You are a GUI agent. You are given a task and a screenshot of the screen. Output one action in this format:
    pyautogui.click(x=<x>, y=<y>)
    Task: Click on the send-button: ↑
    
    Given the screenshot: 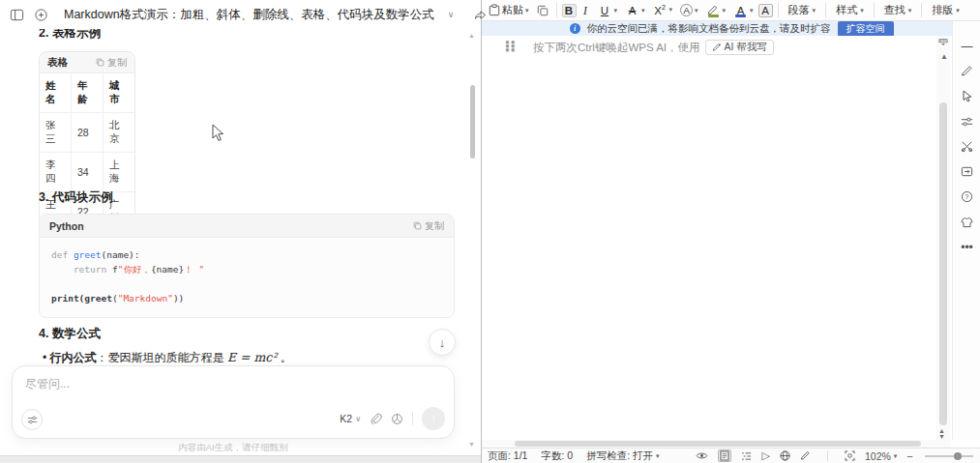 What is the action you would take?
    pyautogui.click(x=433, y=419)
    